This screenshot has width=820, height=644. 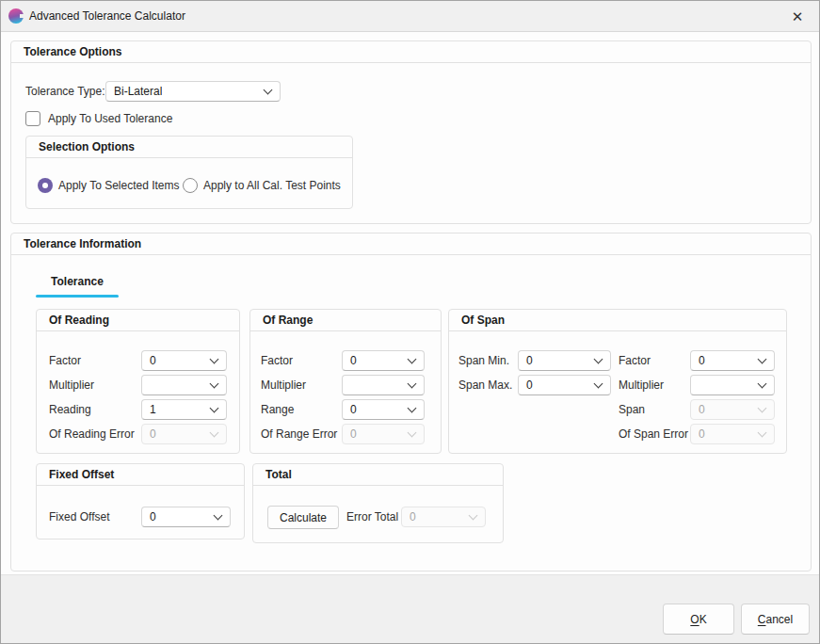 What do you see at coordinates (66, 91) in the screenshot?
I see `tolerance-type-label: Tolerance Type:` at bounding box center [66, 91].